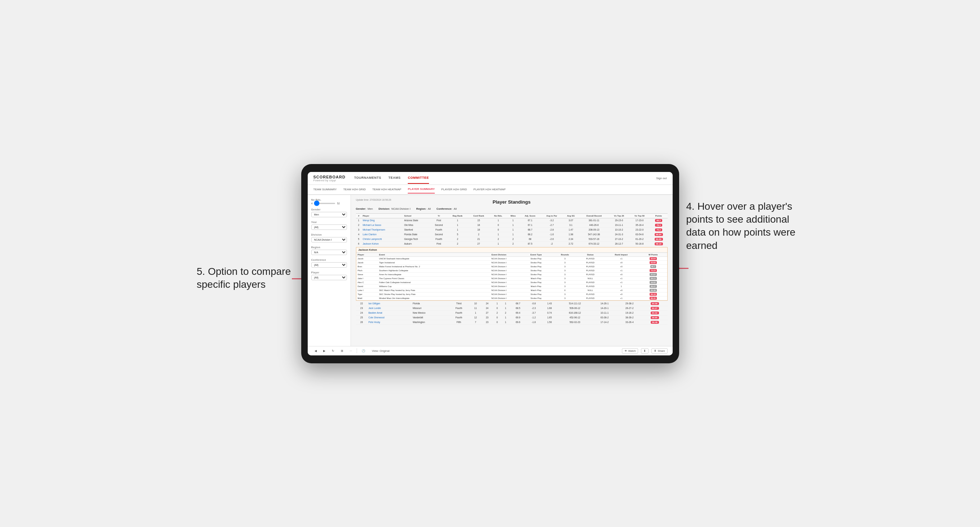 The image size is (980, 527). Describe the element at coordinates (518, 304) in the screenshot. I see `cell-adj-score: 68.7` at that location.